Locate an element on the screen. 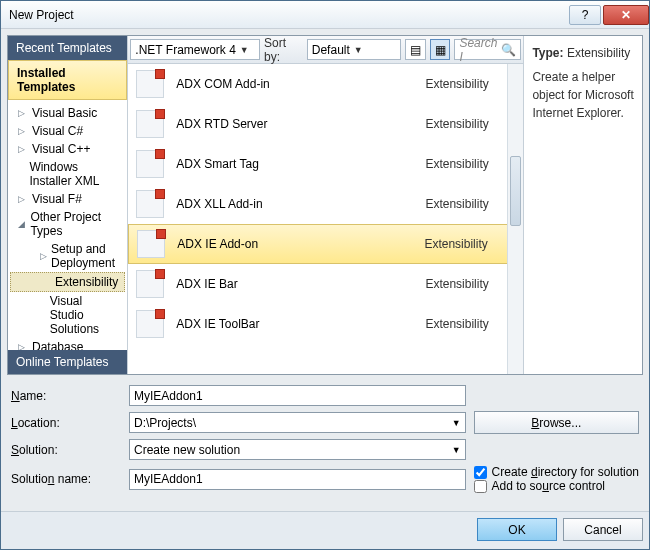 This screenshot has width=650, height=550. template-row: ADX IE BarExtensibility is located at coordinates (326, 284).